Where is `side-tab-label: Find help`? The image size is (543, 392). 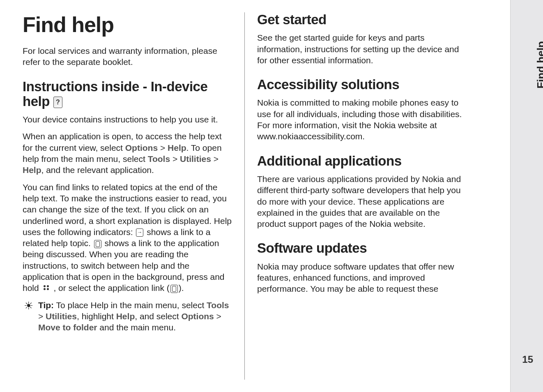 side-tab-label: Find help is located at coordinates (539, 65).